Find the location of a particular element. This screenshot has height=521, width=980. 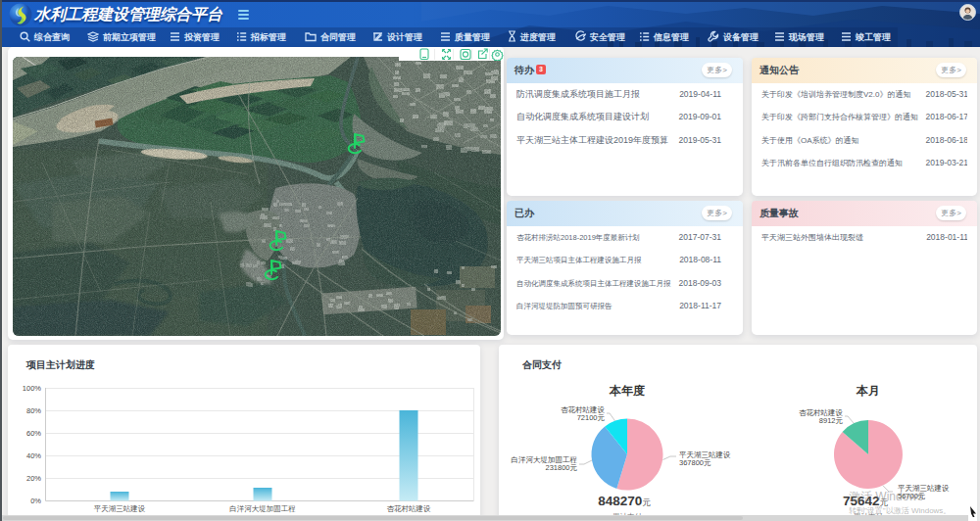

svg-text: 8912元 is located at coordinates (831, 421).